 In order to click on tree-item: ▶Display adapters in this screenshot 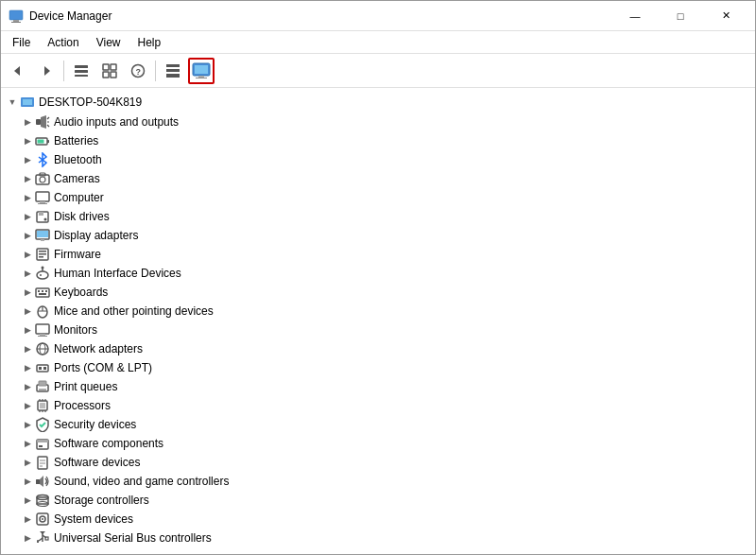, I will do `click(378, 235)`.